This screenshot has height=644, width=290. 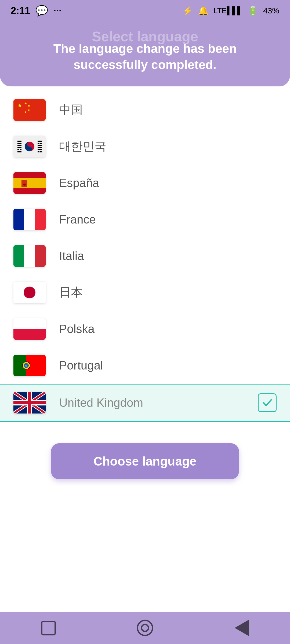 I want to click on status-bar: 2:11 💬 ··· ⚡ 🔔 LTE▌▌▌ 🔋 43%, so click(x=145, y=11).